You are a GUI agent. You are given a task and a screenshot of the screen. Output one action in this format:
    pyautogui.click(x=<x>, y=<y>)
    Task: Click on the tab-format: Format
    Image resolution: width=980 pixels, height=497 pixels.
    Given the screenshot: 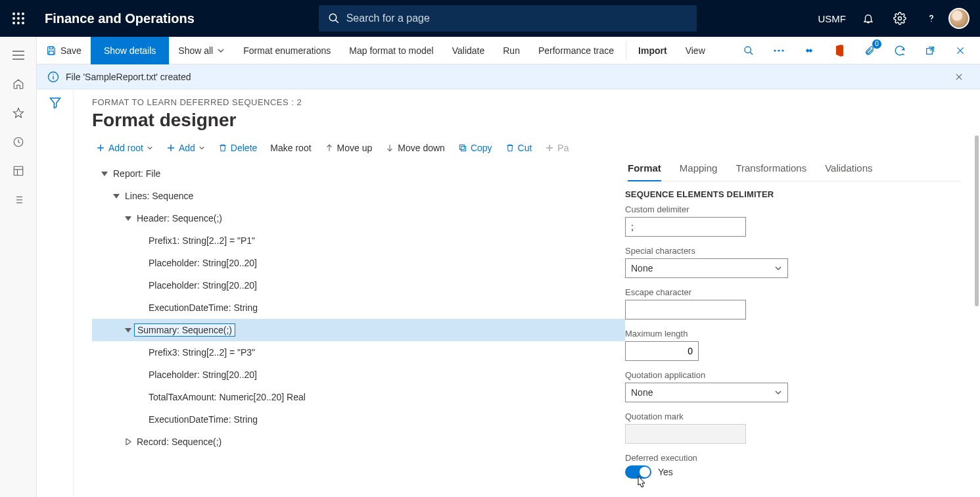 What is the action you would take?
    pyautogui.click(x=644, y=172)
    